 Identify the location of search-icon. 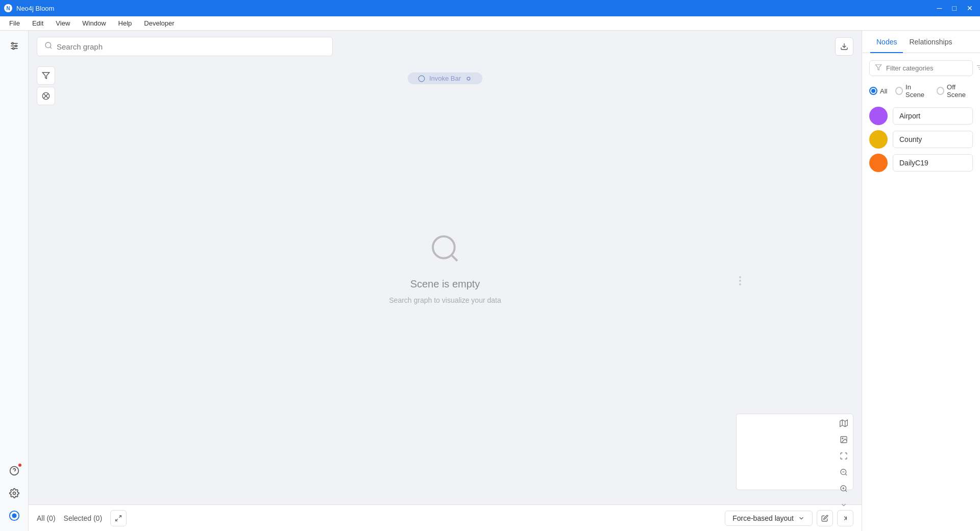
(48, 46).